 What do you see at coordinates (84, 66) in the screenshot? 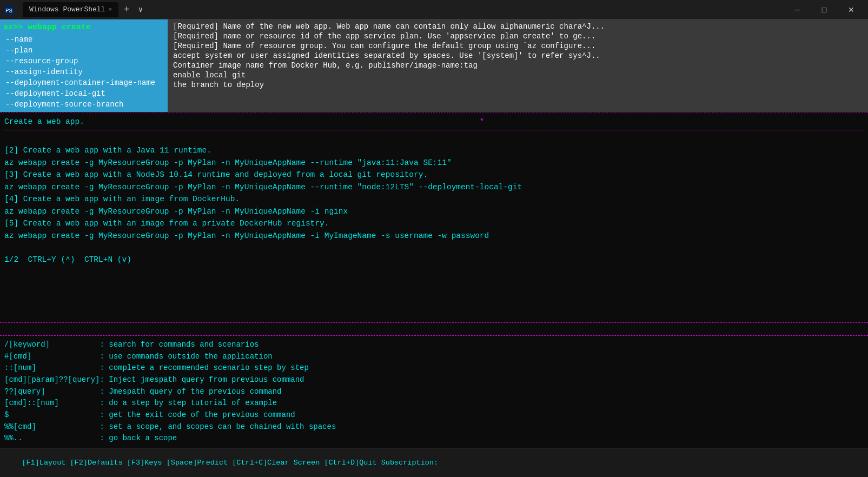
I see `autocomplete-list: az>> webapp create --name --plan --resou…` at bounding box center [84, 66].